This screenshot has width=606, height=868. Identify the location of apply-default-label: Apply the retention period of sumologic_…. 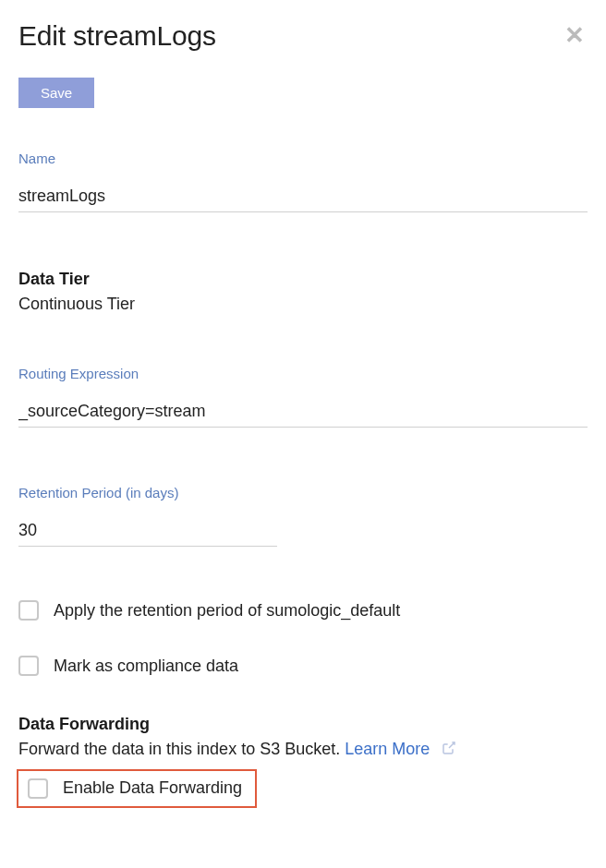
(227, 611).